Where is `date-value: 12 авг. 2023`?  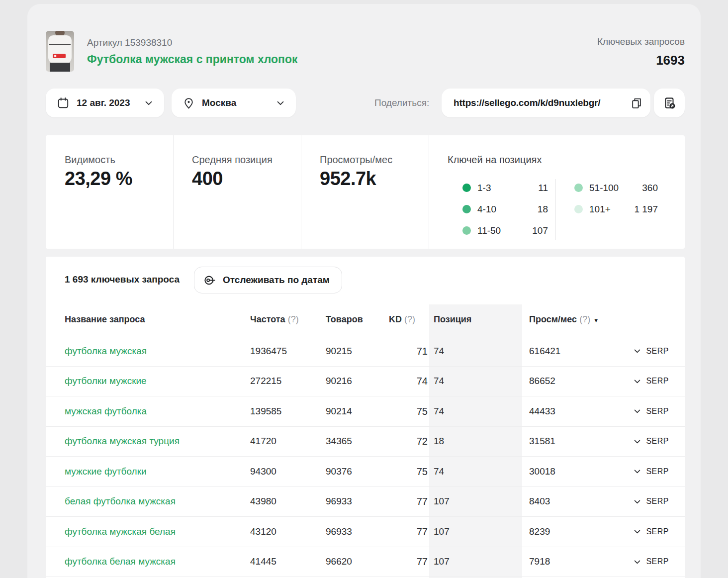
date-value: 12 авг. 2023 is located at coordinates (103, 103).